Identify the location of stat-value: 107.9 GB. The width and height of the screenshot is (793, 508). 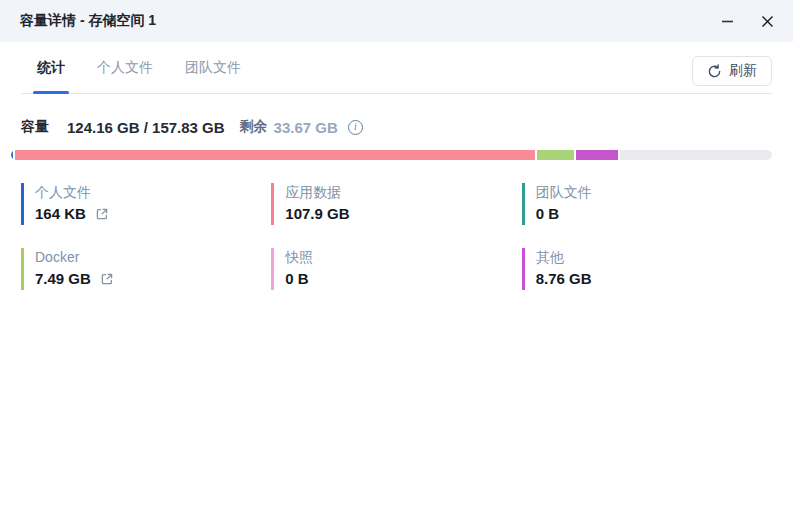
(317, 214).